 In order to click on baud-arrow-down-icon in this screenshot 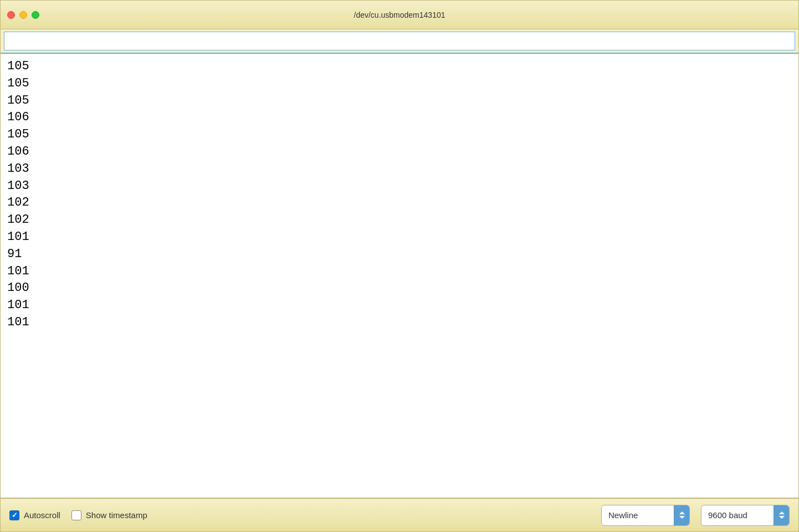, I will do `click(782, 518)`.